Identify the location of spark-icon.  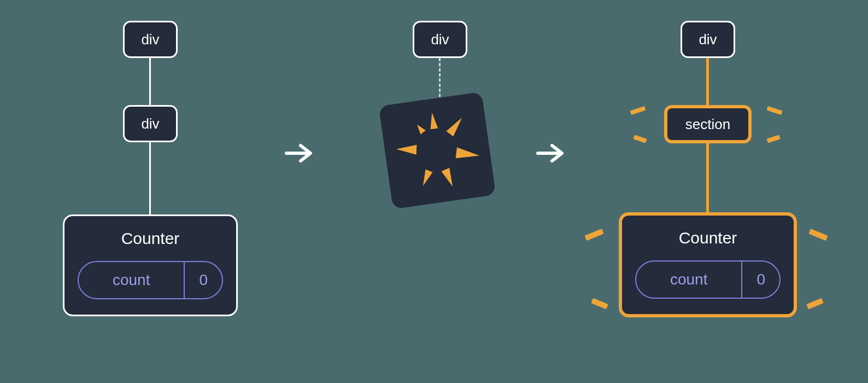
(437, 151).